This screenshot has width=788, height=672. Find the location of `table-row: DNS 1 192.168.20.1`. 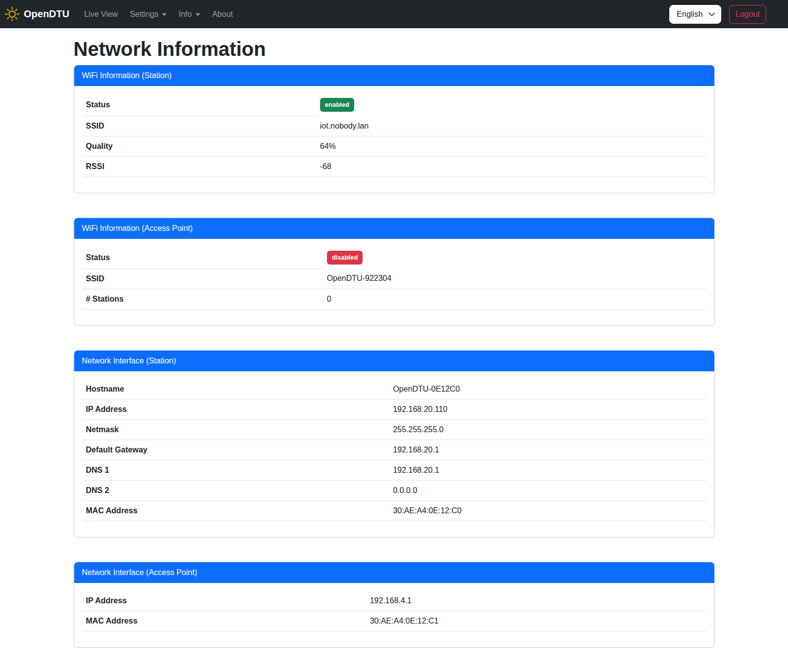

table-row: DNS 1 192.168.20.1 is located at coordinates (394, 470).